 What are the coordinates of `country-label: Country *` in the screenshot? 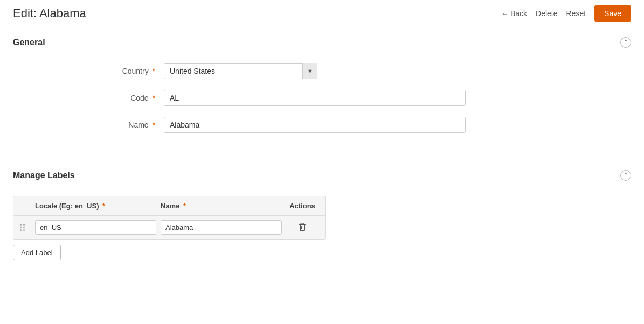 It's located at (131, 71).